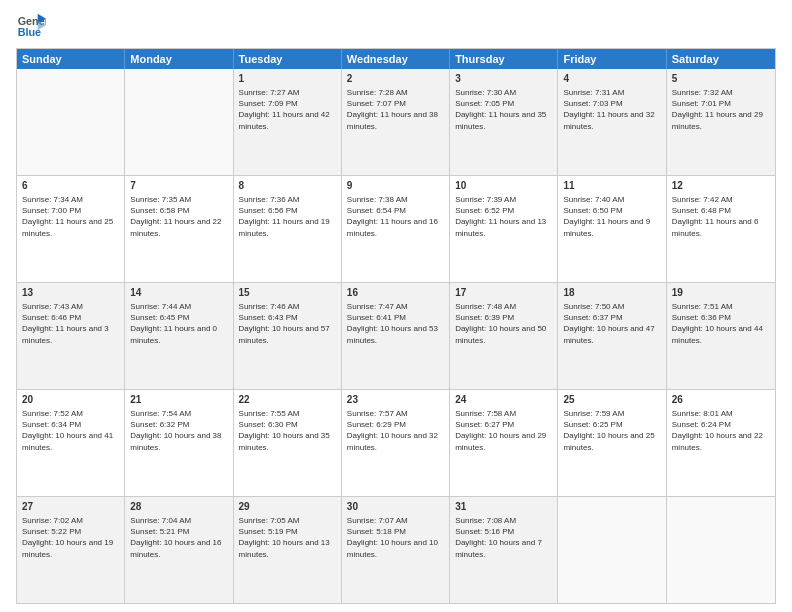 The height and width of the screenshot is (612, 792). I want to click on day-number: 9, so click(396, 186).